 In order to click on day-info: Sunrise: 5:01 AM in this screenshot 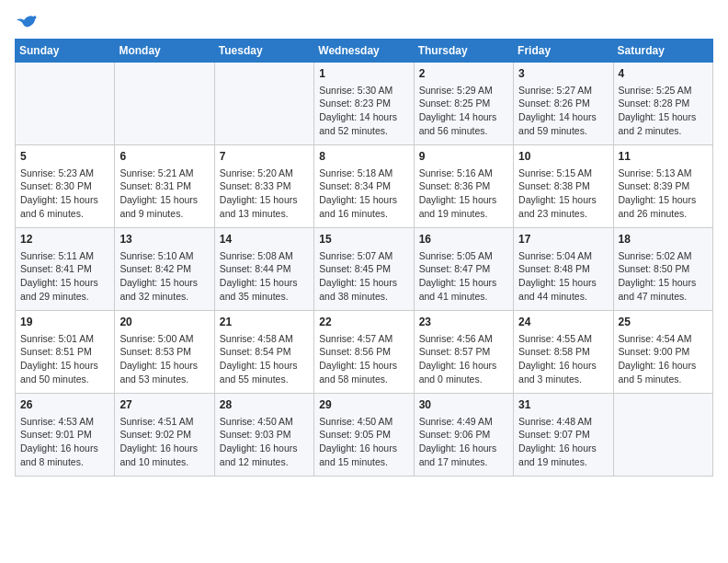, I will do `click(64, 339)`.